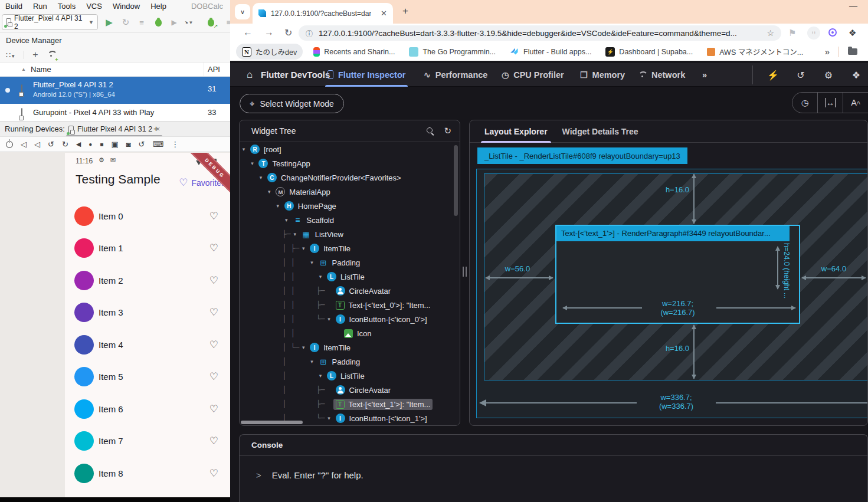 Image resolution: width=868 pixels, height=502 pixels. What do you see at coordinates (142, 144) in the screenshot?
I see `snapshot-icon: ↺` at bounding box center [142, 144].